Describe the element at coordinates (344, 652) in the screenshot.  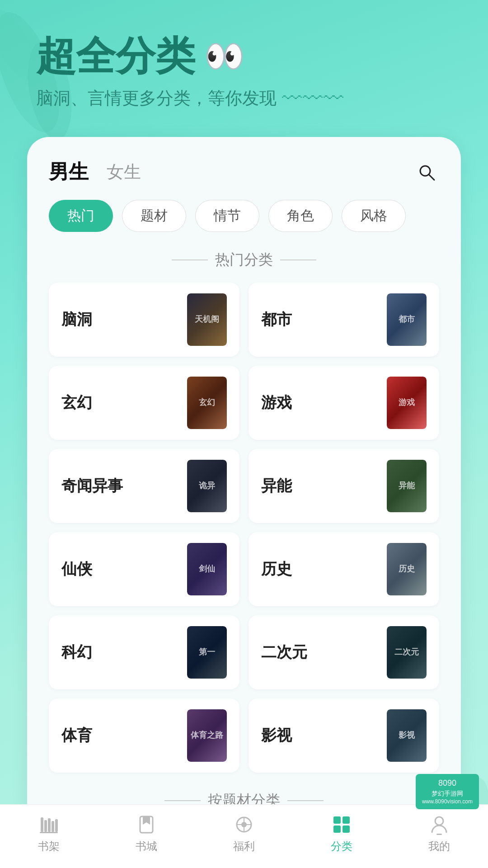
I see `category-item-9: 二次元 二次元` at that location.